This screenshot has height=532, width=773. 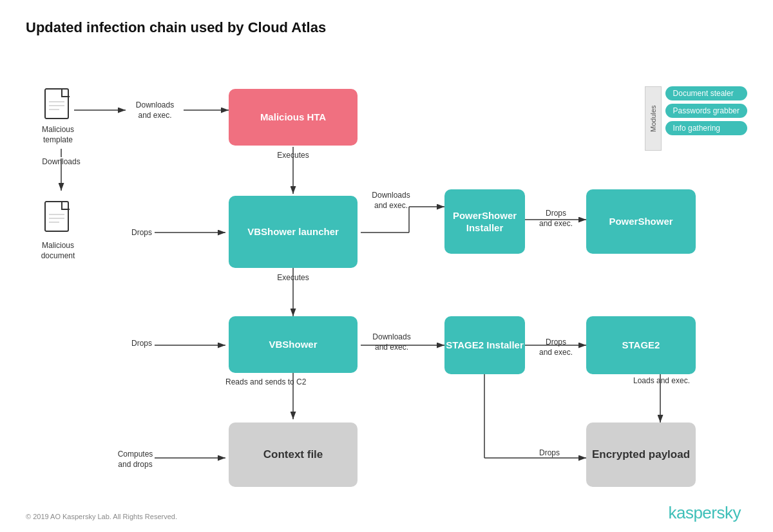 What do you see at coordinates (706, 111) in the screenshot?
I see `module-passwords-grabber: Passwords grabber` at bounding box center [706, 111].